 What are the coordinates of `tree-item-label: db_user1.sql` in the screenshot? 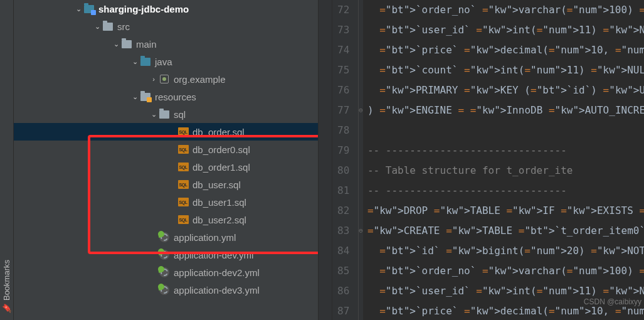 It's located at (255, 202).